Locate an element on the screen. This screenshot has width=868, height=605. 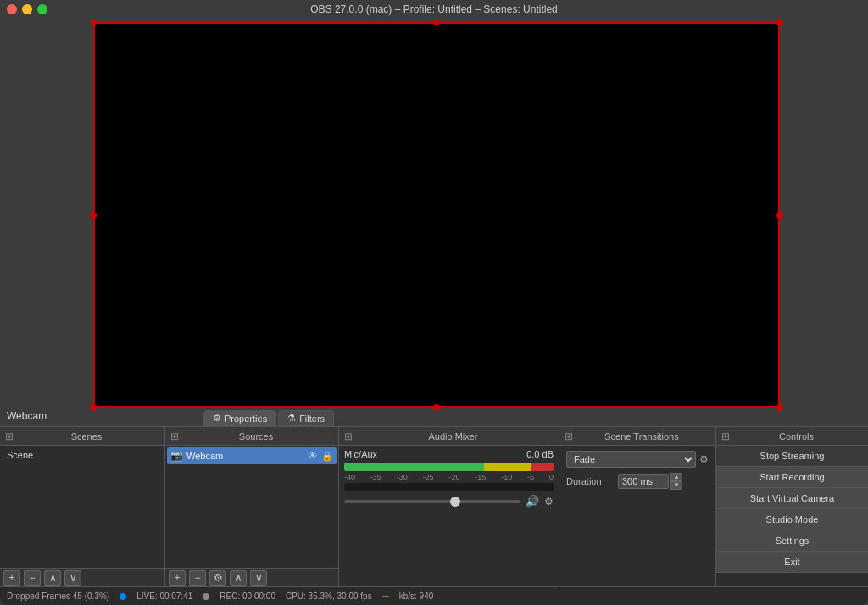
sources-expand-icon: ⊞ is located at coordinates (175, 436).